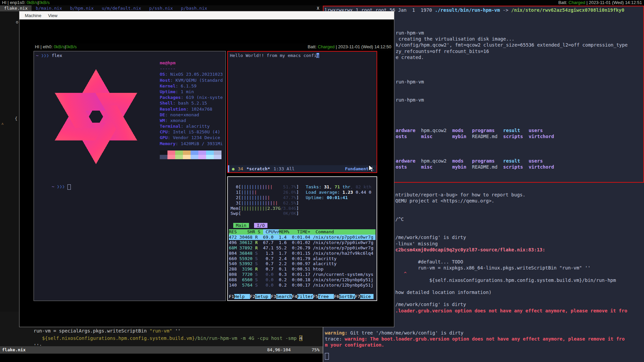 The width and height of the screenshot is (644, 362). Describe the element at coordinates (511, 250) in the screenshot. I see `text-line: c2bcsm4xmj0vd0capi9q2yc0yzl87-source/fla…` at that location.